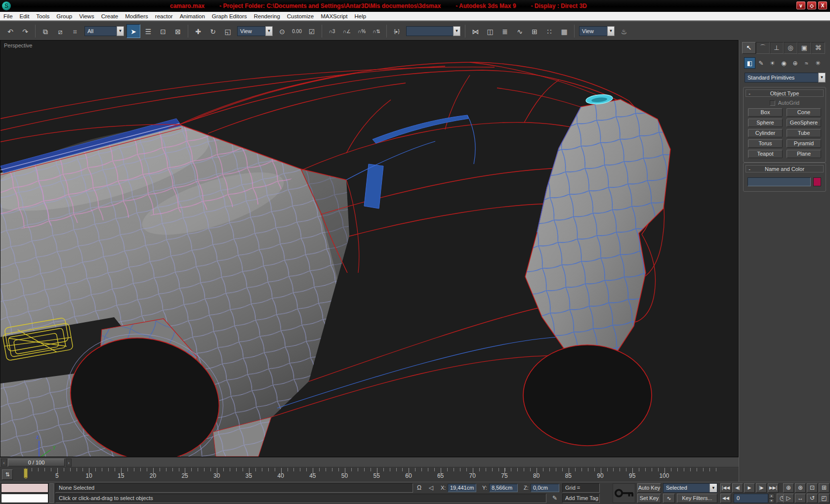 Image resolution: width=830 pixels, height=504 pixels. Describe the element at coordinates (60, 31) in the screenshot. I see `unlink-selection-button: ⧄` at that location.